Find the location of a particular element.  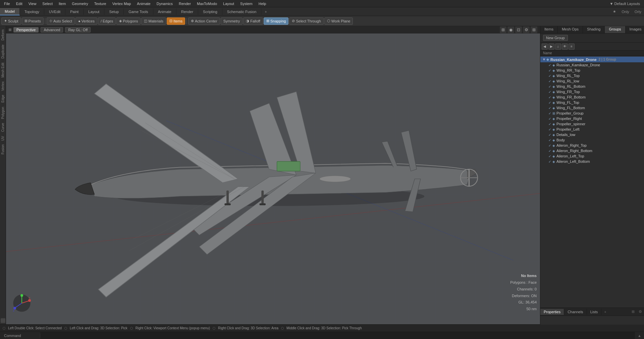

tab-layout: Layout is located at coordinates (94, 12).